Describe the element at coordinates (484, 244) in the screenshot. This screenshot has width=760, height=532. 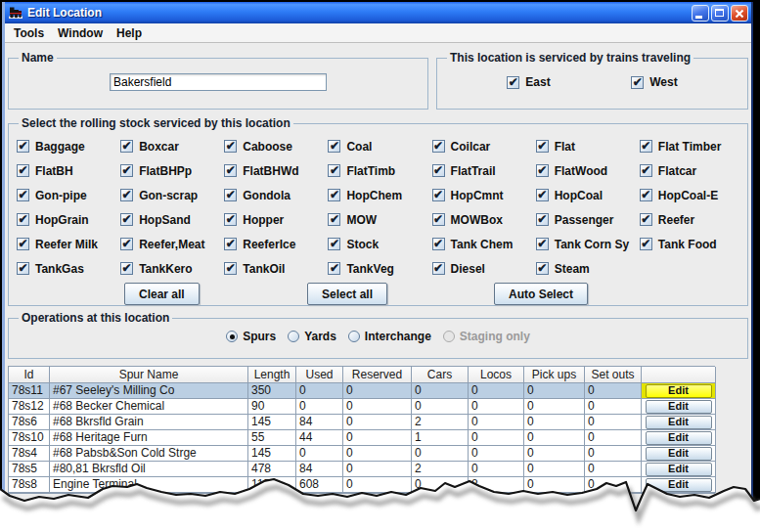
I see `rolling-stock-checkbox-tank-chem: ✔Tank Chem` at that location.